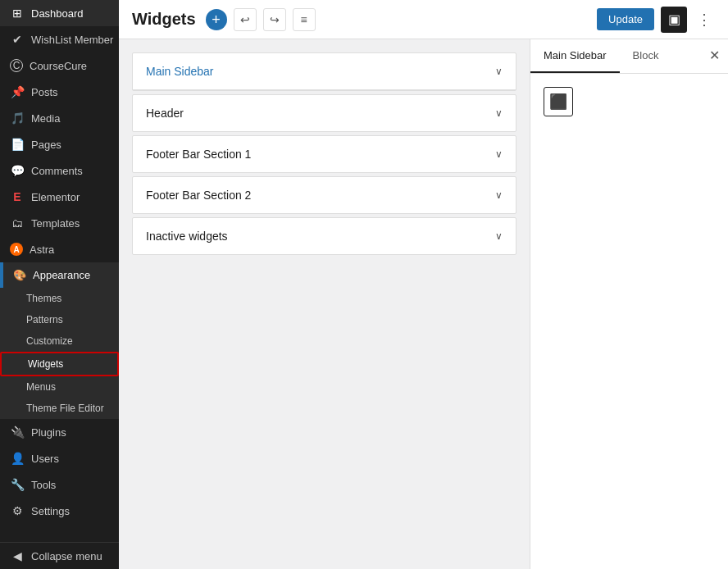 The width and height of the screenshot is (728, 569). Describe the element at coordinates (304, 20) in the screenshot. I see `list-view-button: ≡` at that location.